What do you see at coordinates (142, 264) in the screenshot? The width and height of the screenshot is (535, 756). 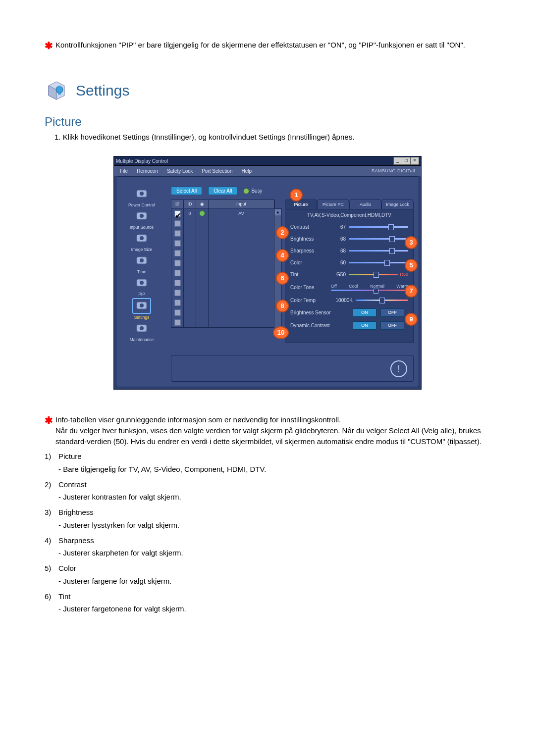 I see `sidebar: Power ControlInput SourceImage SizeTimeP…` at bounding box center [142, 264].